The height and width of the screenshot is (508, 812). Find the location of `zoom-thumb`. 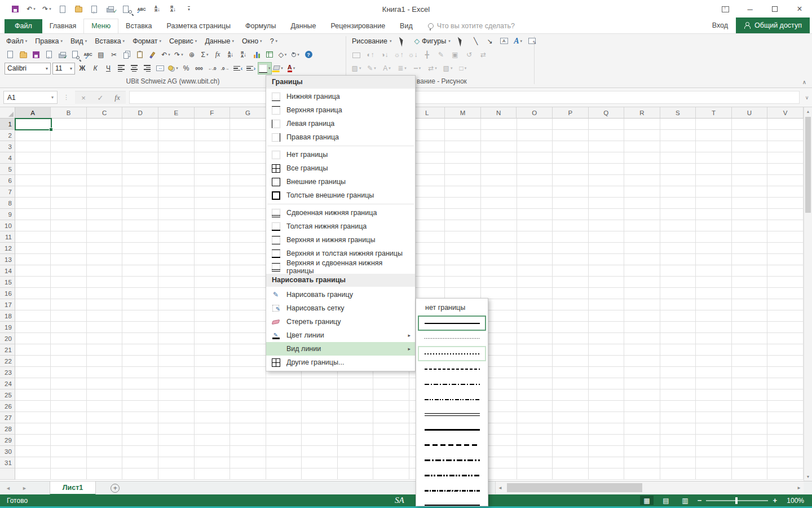

zoom-thumb is located at coordinates (736, 501).